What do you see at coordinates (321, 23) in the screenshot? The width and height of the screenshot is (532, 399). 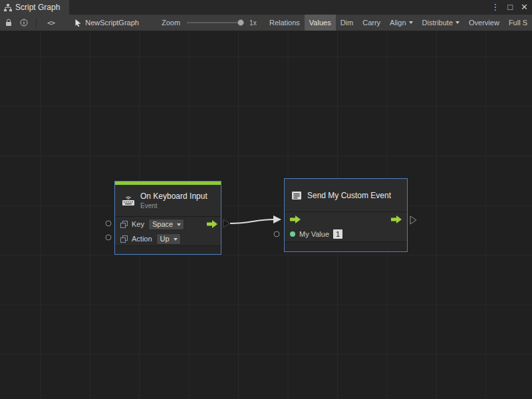 I see `values-button: Values` at bounding box center [321, 23].